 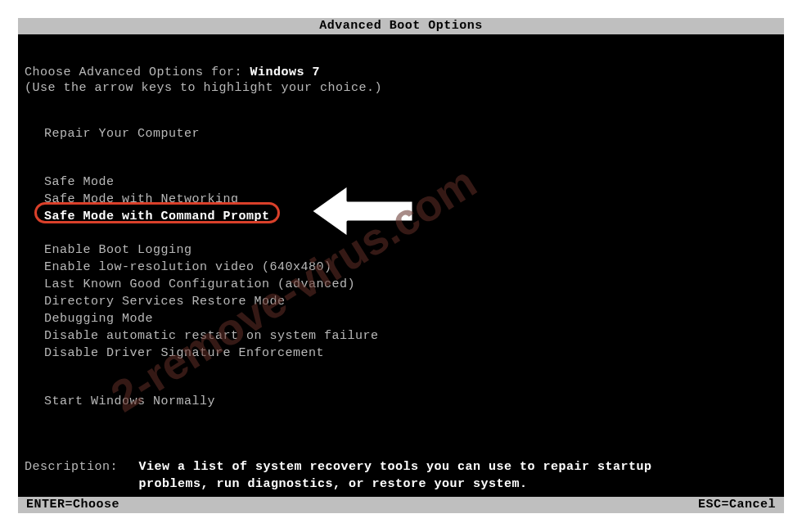 What do you see at coordinates (78, 467) in the screenshot?
I see `description-label: Description:` at bounding box center [78, 467].